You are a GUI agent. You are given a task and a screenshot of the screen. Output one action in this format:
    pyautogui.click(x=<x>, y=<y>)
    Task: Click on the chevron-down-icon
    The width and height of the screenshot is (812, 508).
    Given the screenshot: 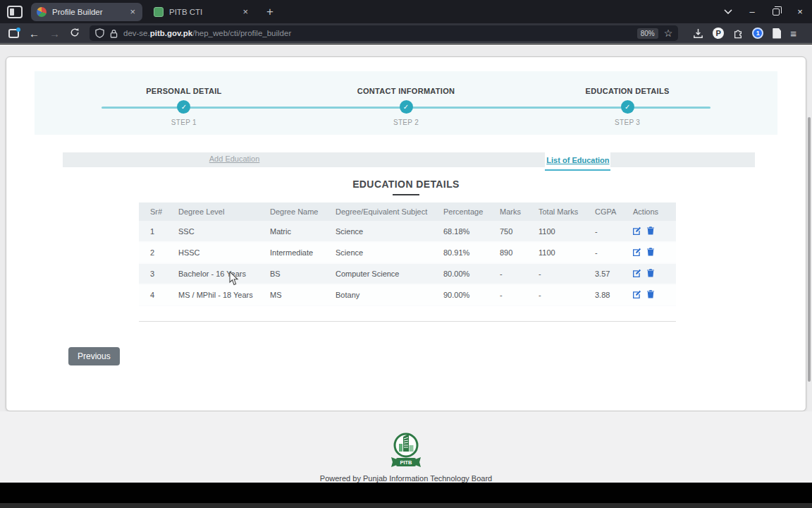 What is the action you would take?
    pyautogui.click(x=728, y=11)
    